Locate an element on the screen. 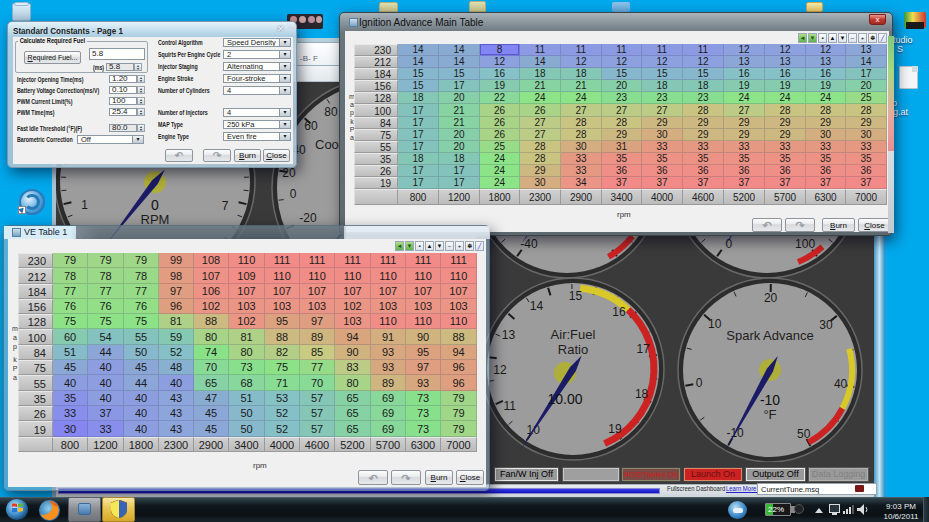  svg-text: 7 is located at coordinates (226, 206).